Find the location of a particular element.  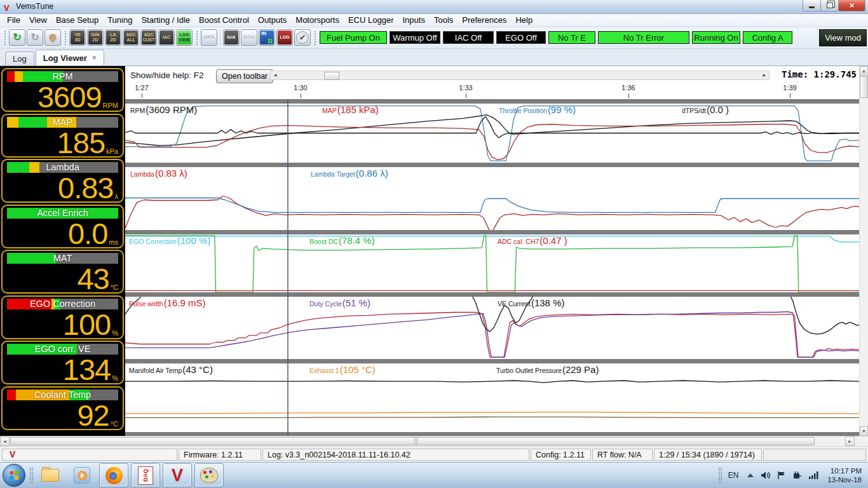

help-text: Show/hide help: F2 is located at coordinates (167, 75).